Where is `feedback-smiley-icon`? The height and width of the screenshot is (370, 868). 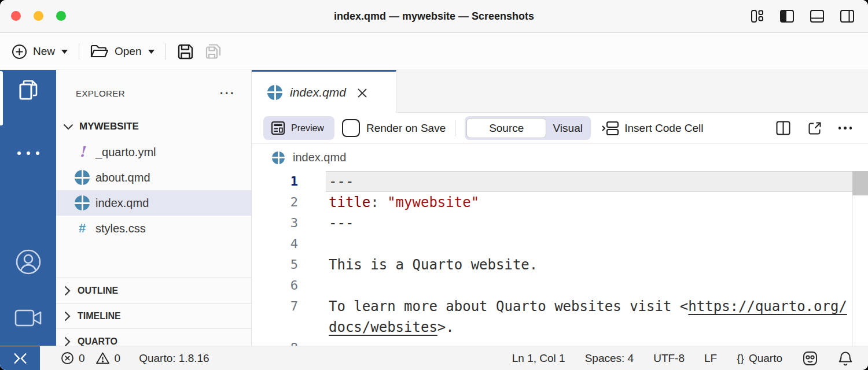 feedback-smiley-icon is located at coordinates (810, 358).